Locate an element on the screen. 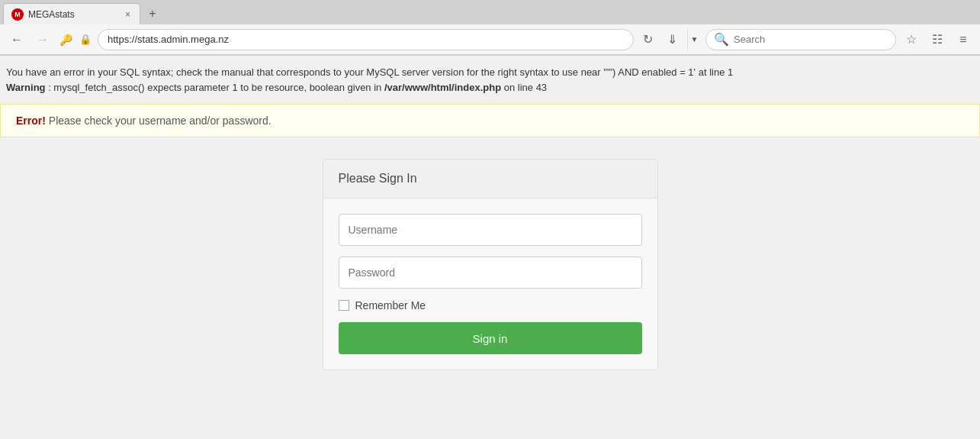 This screenshot has height=439, width=980. error-label: Error! is located at coordinates (31, 121).